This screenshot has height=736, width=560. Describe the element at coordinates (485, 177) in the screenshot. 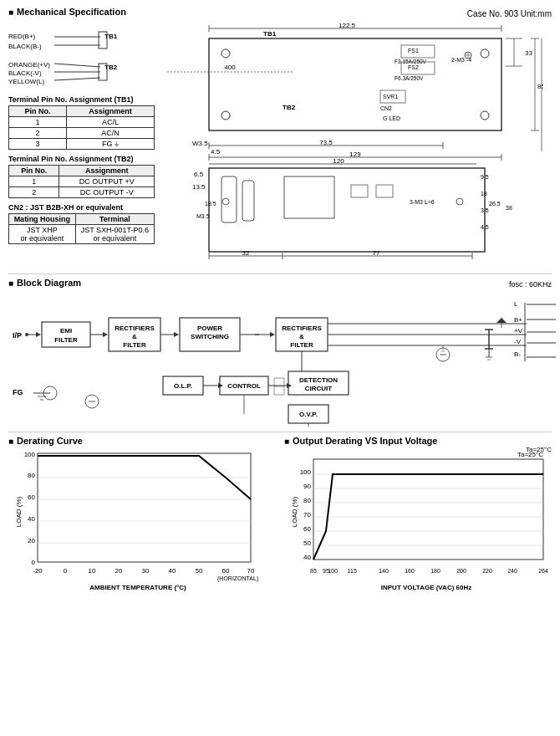

I see `svg-text: 9.5` at that location.